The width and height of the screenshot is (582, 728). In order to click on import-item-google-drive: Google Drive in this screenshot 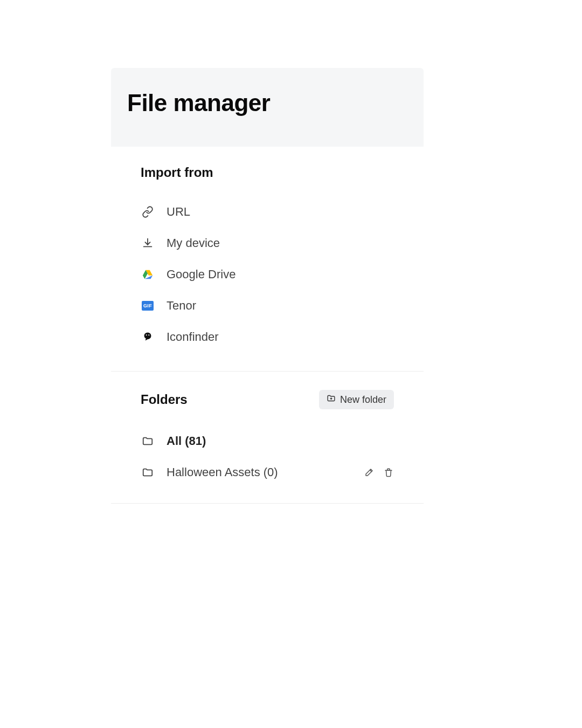, I will do `click(267, 274)`.